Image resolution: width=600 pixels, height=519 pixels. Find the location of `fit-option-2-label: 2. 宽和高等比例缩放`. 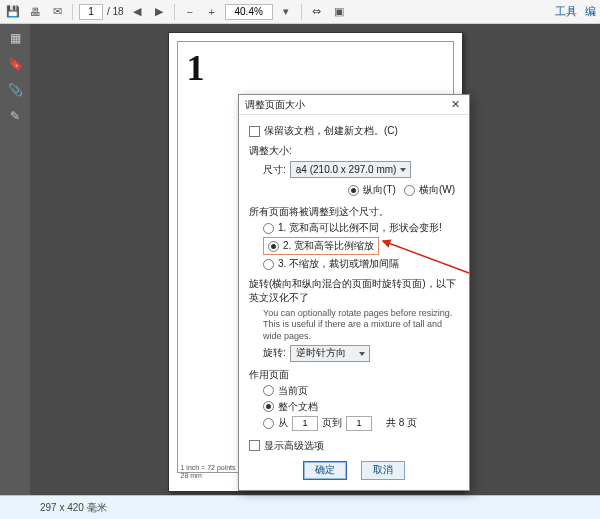

fit-option-2-label: 2. 宽和高等比例缩放 is located at coordinates (328, 246).